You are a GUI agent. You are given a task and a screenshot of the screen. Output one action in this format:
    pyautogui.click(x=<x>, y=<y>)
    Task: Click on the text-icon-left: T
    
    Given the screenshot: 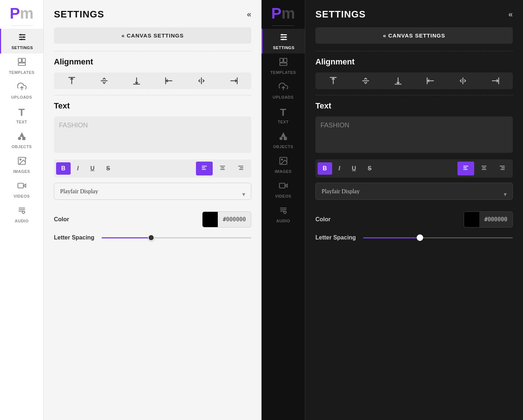 What is the action you would take?
    pyautogui.click(x=22, y=112)
    